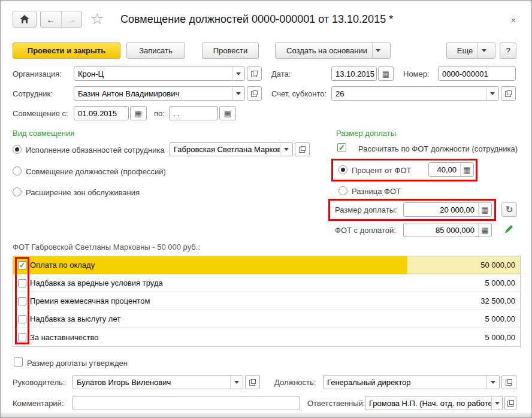 Image resolution: width=532 pixels, height=418 pixels. I want to click on number-field: 0000-000001, so click(477, 74).